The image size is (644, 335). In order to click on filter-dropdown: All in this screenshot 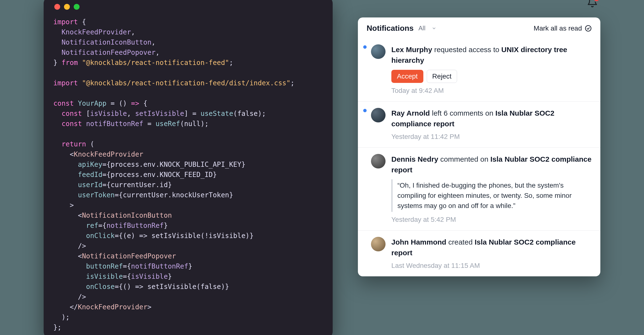, I will do `click(428, 28)`.